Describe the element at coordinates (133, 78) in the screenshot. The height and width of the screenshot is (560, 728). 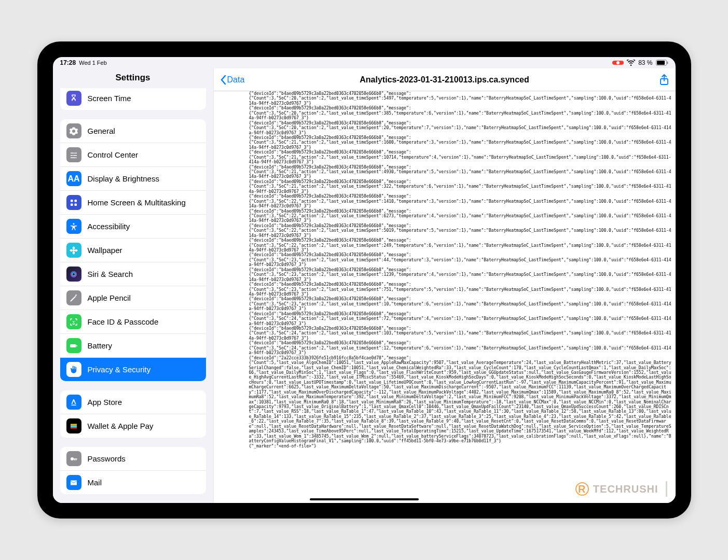
I see `sidebar-title: Settings` at that location.